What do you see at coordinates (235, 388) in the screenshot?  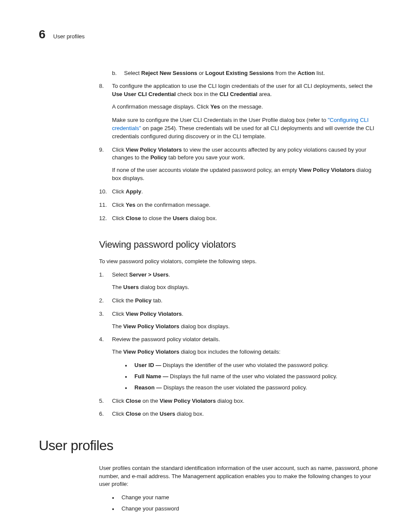 I see `text: Displays the reason the user violated th…` at bounding box center [235, 388].